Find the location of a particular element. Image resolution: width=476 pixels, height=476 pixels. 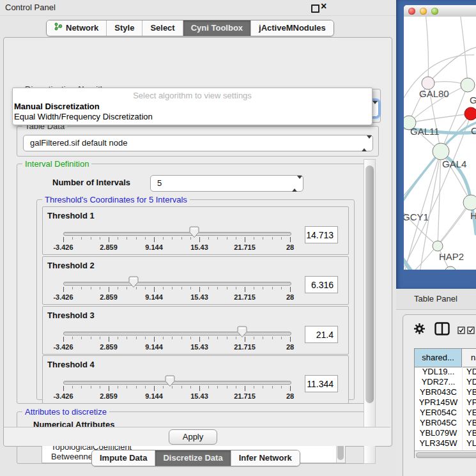

cell-shared-name: YDL19... is located at coordinates (438, 372).